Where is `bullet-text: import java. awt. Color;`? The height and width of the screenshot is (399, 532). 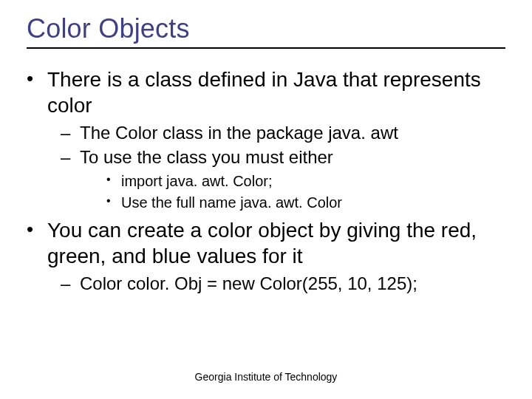 bullet-text: import java. awt. Color; is located at coordinates (197, 181).